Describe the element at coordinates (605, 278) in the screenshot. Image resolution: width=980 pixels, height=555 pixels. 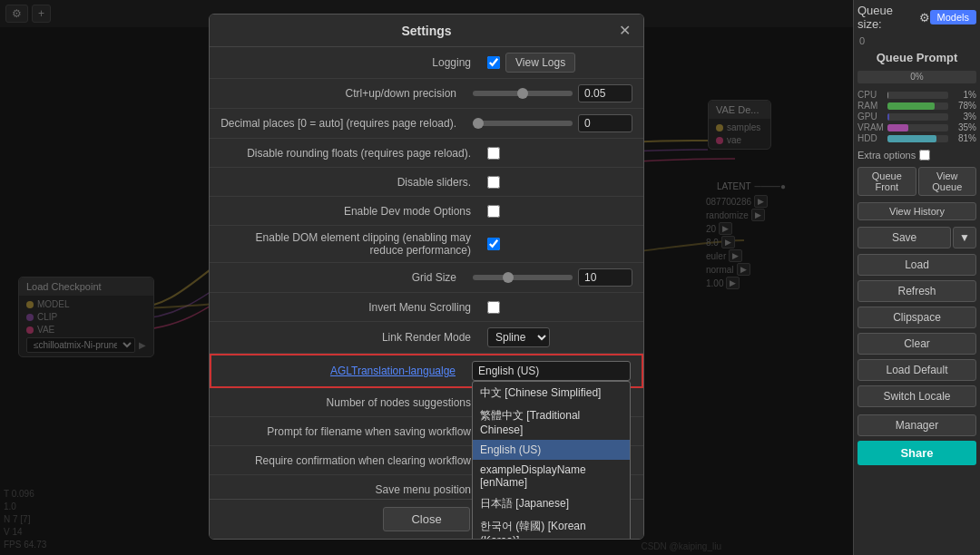
I see `gridsize-input` at that location.